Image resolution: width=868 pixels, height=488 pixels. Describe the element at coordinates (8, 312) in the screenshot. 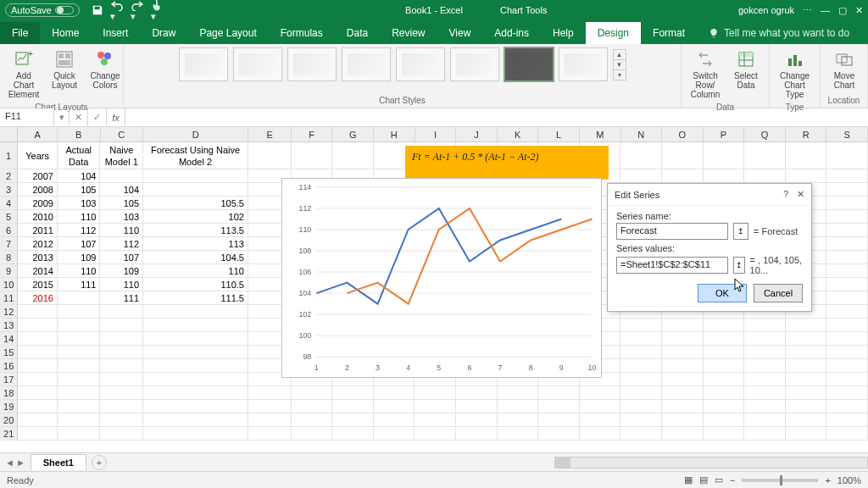

I see `row-header: 12` at that location.